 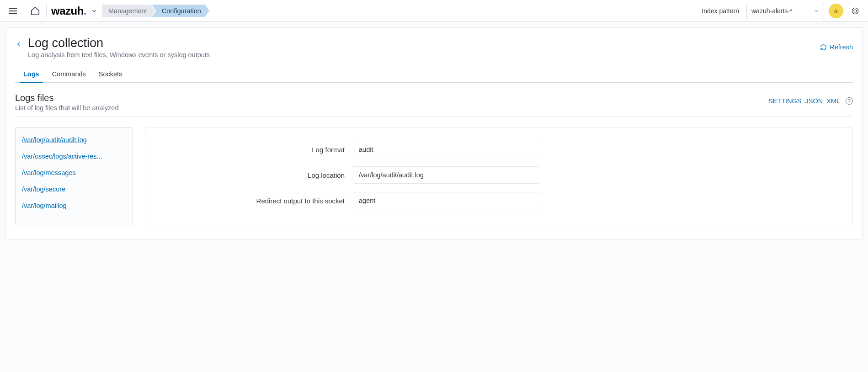 What do you see at coordinates (785, 101) in the screenshot?
I see `view-settings: SETTINGS` at bounding box center [785, 101].